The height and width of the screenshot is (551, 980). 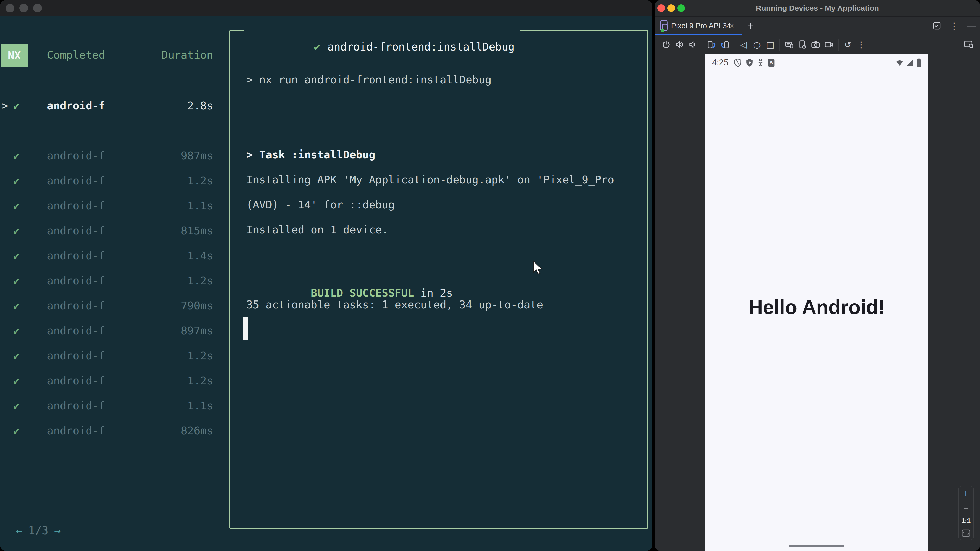 What do you see at coordinates (848, 45) in the screenshot?
I see `restart-button: ↺` at bounding box center [848, 45].